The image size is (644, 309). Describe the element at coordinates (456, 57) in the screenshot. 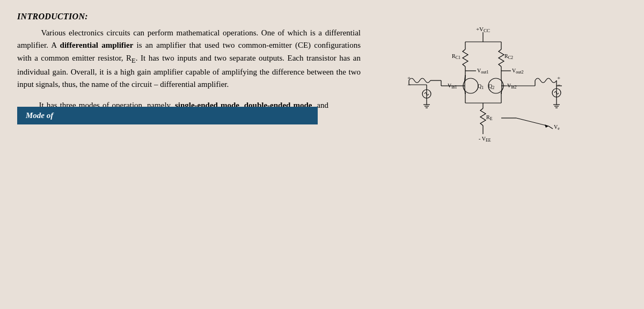

I see `rc1-label: RC1` at that location.